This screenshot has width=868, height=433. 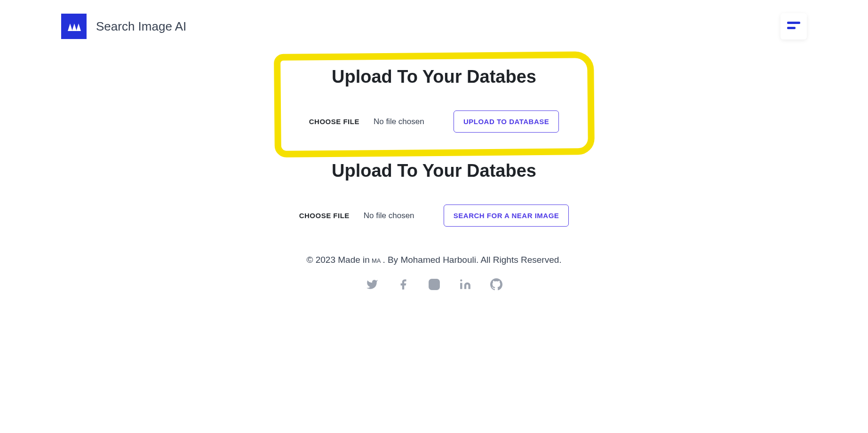 What do you see at coordinates (434, 284) in the screenshot?
I see `instagram-icon` at bounding box center [434, 284].